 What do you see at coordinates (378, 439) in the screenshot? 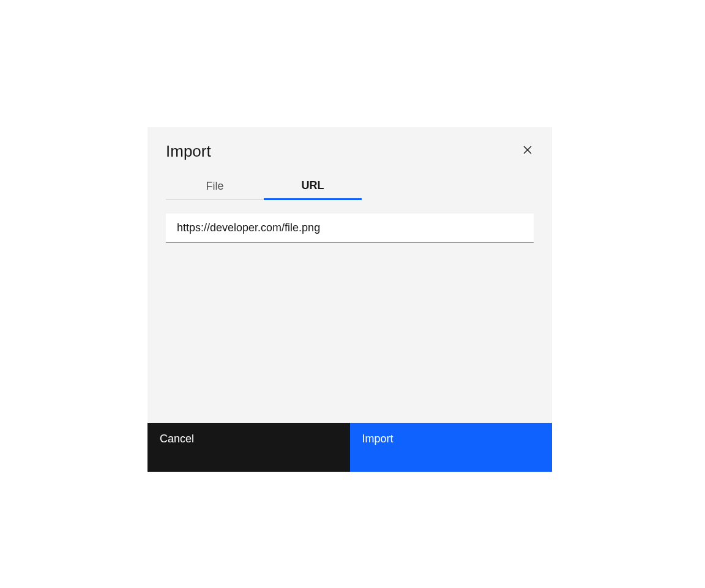
I see `import-button-label: Import` at bounding box center [378, 439].